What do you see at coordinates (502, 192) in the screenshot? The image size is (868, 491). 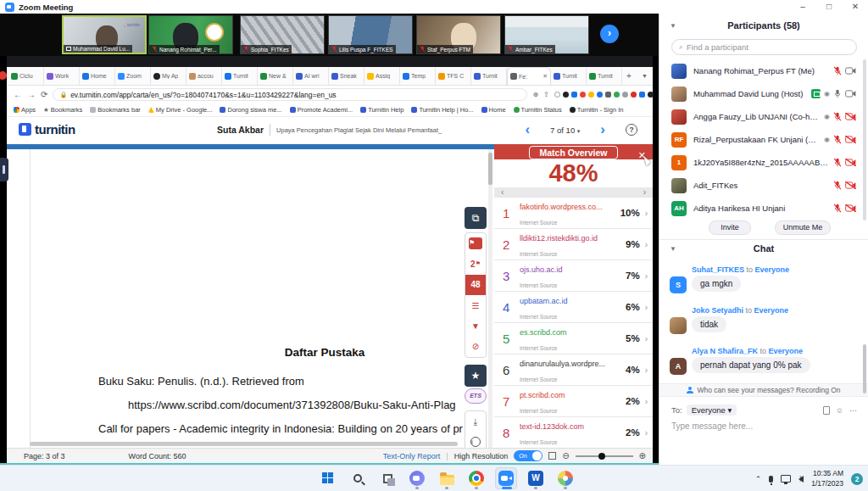 I see `prev-icon: ‹` at bounding box center [502, 192].